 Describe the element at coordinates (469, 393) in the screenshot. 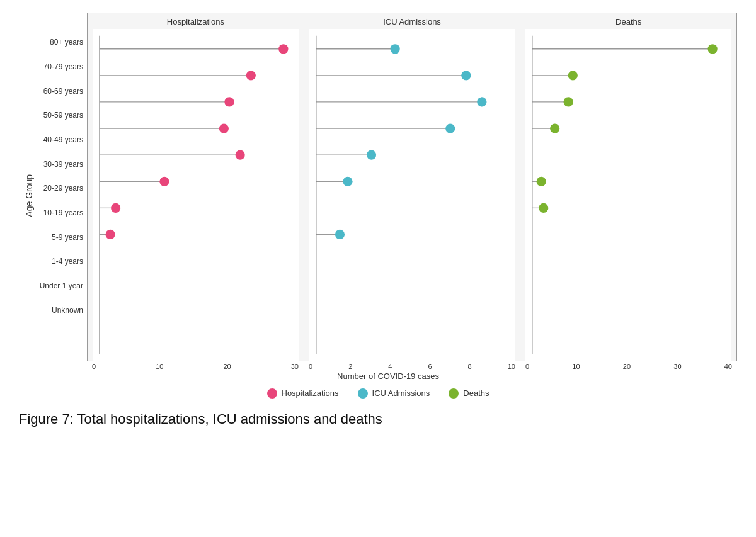

I see `legend-item: Deaths` at that location.